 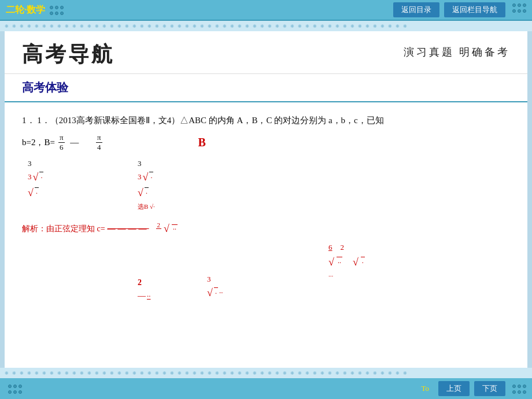 What do you see at coordinates (29, 120) in the screenshot?
I see `problem-number: 1．` at bounding box center [29, 120].